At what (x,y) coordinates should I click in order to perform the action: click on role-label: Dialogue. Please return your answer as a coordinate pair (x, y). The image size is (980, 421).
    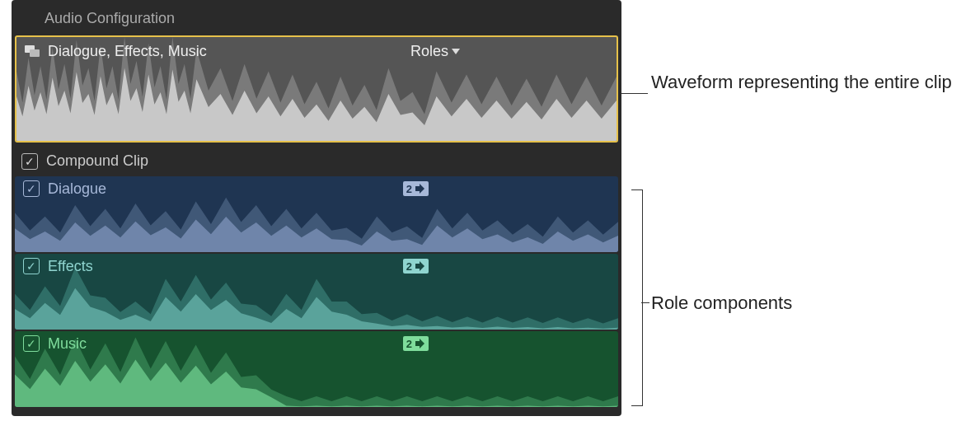
    Looking at the image, I should click on (77, 189).